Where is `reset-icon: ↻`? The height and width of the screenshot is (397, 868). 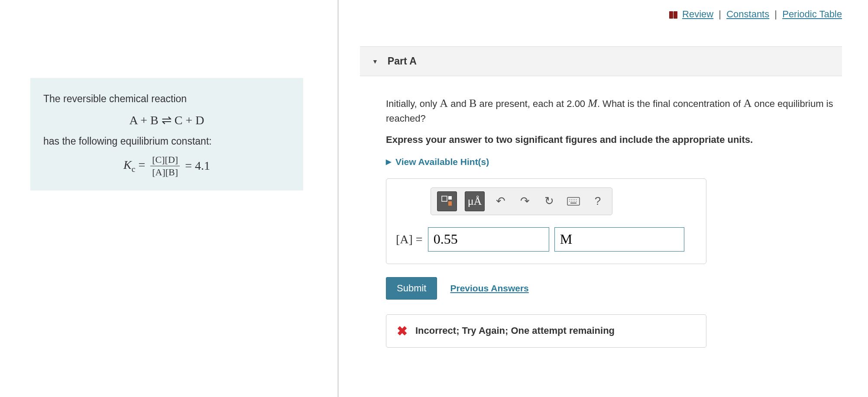 reset-icon: ↻ is located at coordinates (549, 201).